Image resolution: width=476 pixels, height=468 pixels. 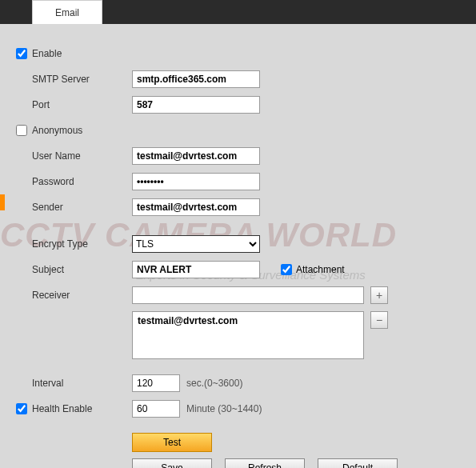 I want to click on header-bar: Email, so click(x=238, y=12).